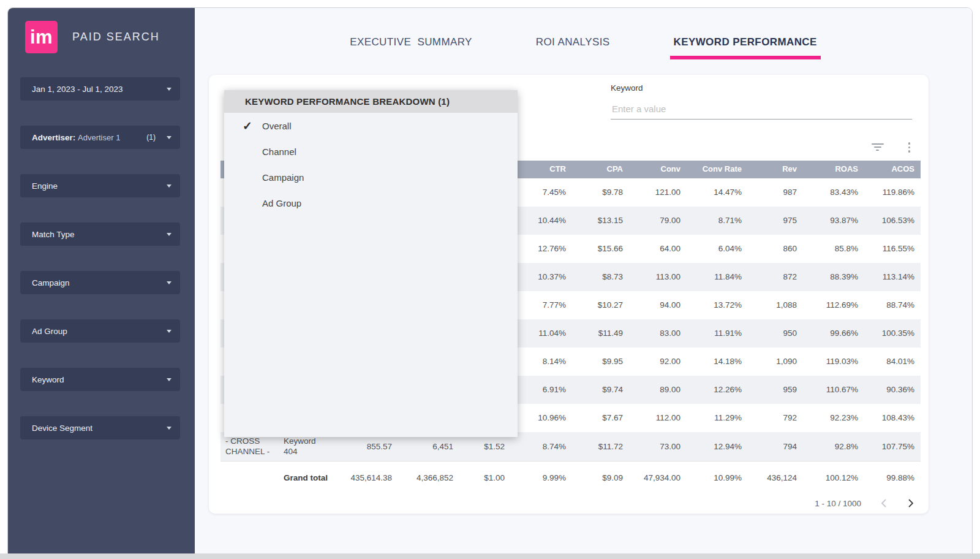 The height and width of the screenshot is (559, 980). Describe the element at coordinates (775, 478) in the screenshot. I see `grand-total-cell: 436,124` at that location.